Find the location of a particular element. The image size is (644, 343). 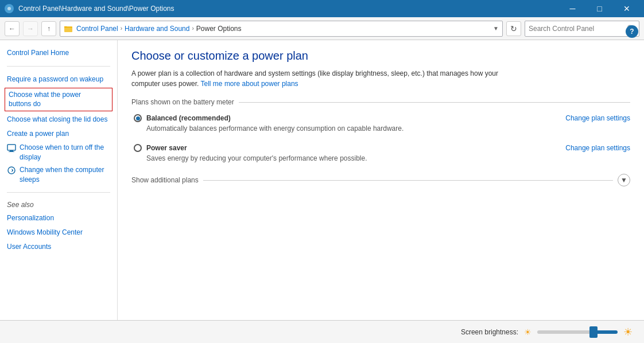

sidebar-closing-lid: Choose what closing the lid does is located at coordinates (59, 119).